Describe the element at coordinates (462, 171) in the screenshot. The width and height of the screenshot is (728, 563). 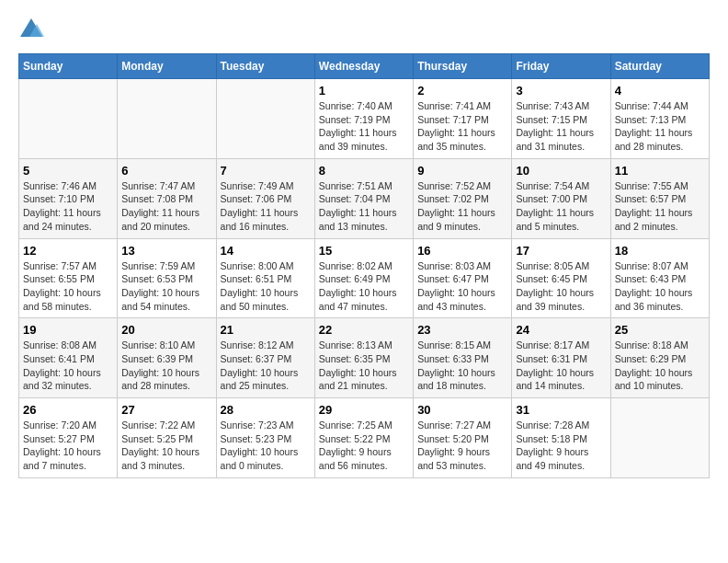
I see `day-number: 9` at that location.